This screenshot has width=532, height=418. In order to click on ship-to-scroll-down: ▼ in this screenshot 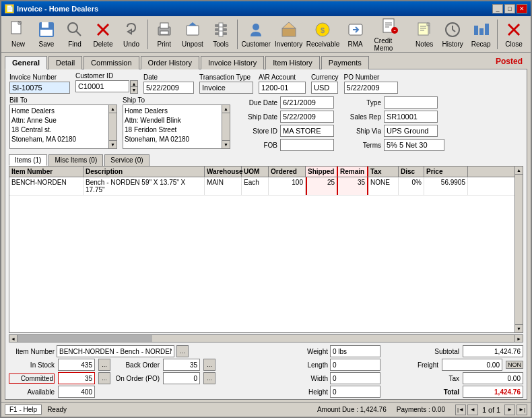, I will do `click(226, 144)`.